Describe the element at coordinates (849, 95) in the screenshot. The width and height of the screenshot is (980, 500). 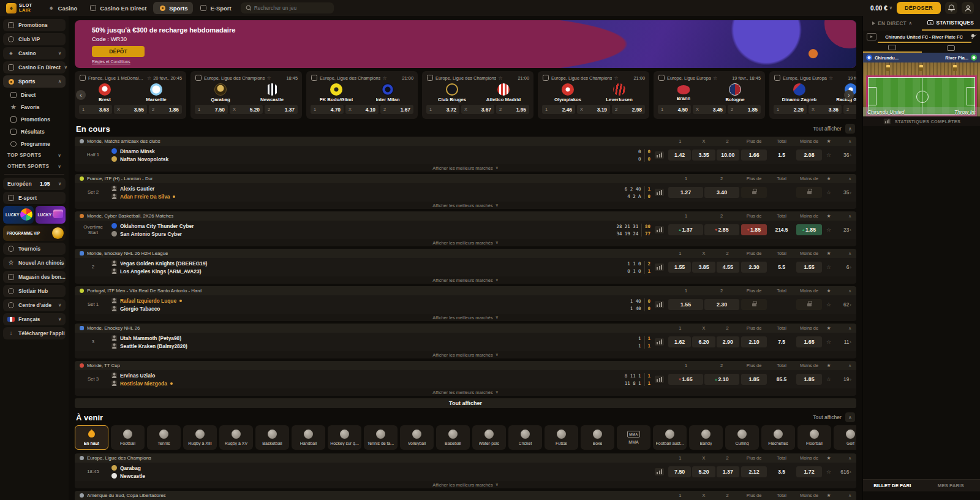
I see `carousel-next-button: ›` at that location.